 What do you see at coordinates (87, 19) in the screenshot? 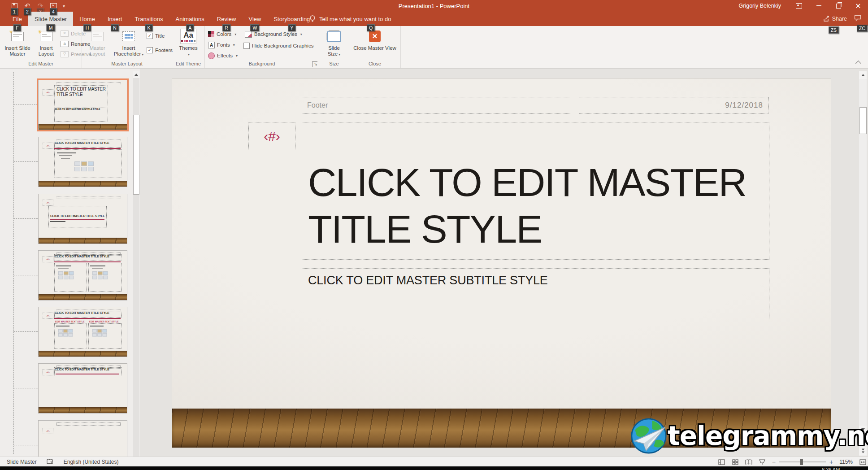
I see `tab-home: Home H` at bounding box center [87, 19].